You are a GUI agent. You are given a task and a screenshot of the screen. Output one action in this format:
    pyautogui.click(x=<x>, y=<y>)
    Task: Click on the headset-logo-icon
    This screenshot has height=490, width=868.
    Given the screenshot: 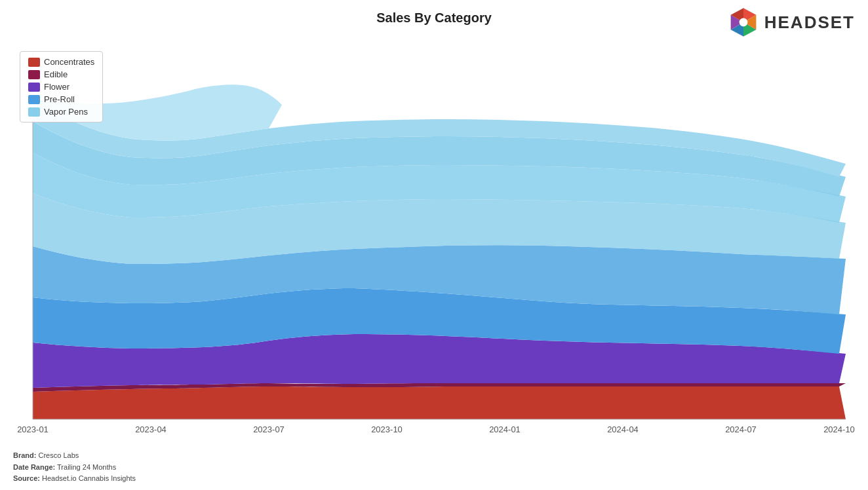 What is the action you would take?
    pyautogui.click(x=743, y=22)
    